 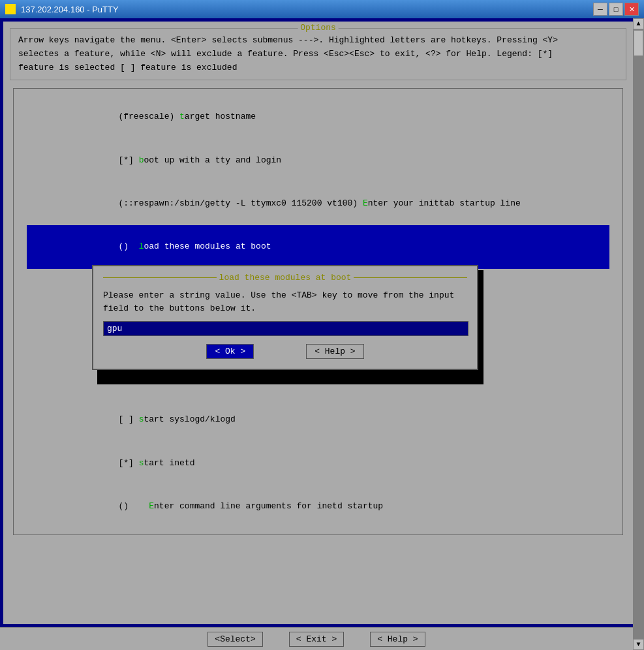 I want to click on close-button: ✕, so click(x=632, y=9).